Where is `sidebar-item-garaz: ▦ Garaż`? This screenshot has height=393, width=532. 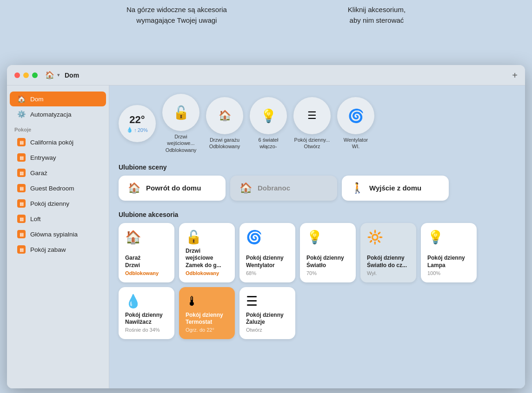
sidebar-item-garaz: ▦ Garaż is located at coordinates (58, 173).